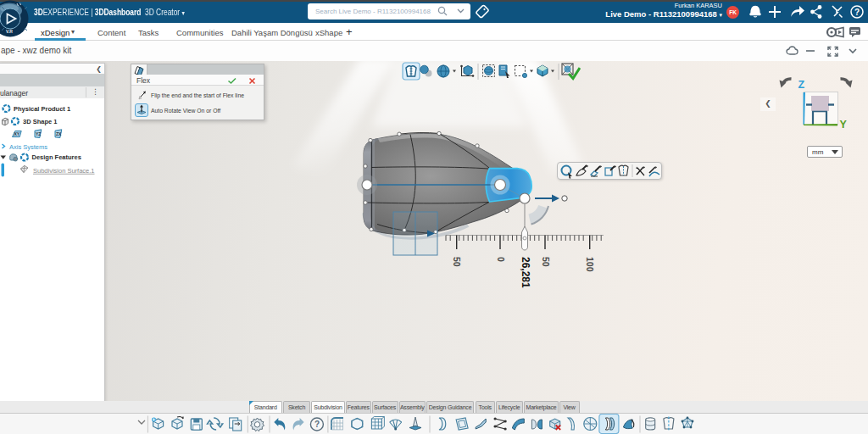 This screenshot has width=868, height=434. I want to click on svg-text: 26,281, so click(526, 273).